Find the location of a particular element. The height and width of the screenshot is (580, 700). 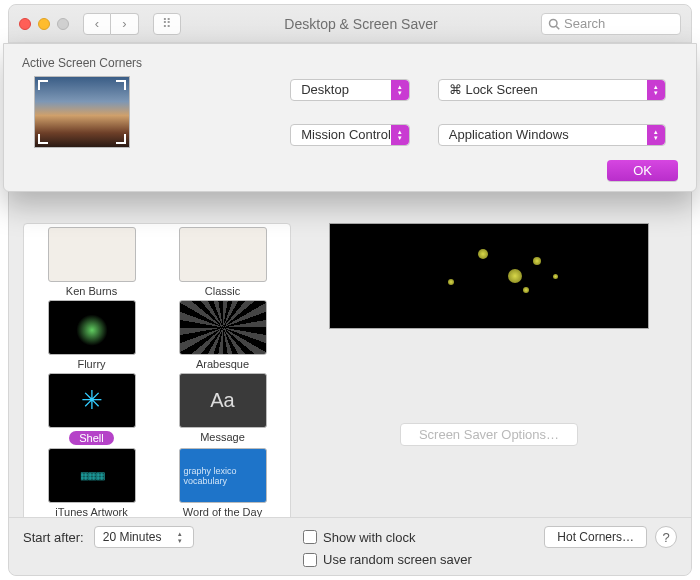

dropdown-value: 20 Minutes is located at coordinates (132, 537).